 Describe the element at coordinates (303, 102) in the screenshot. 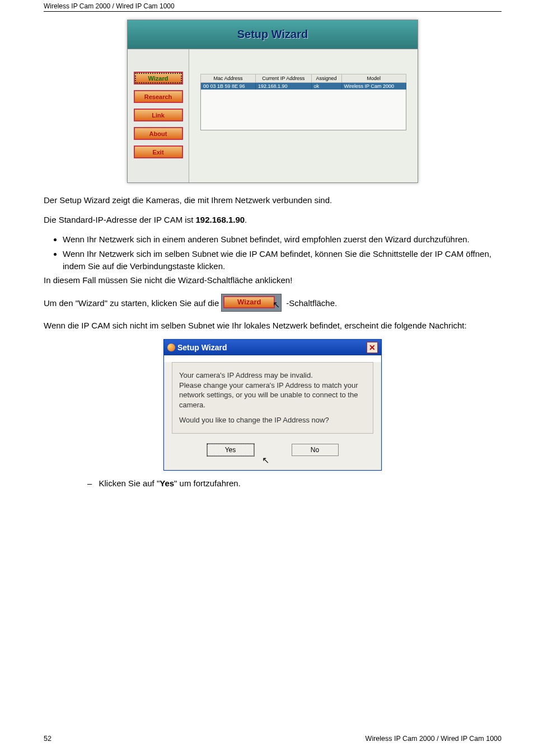

I see `camera-table: Mac Address Current IP Address Assigned …` at that location.